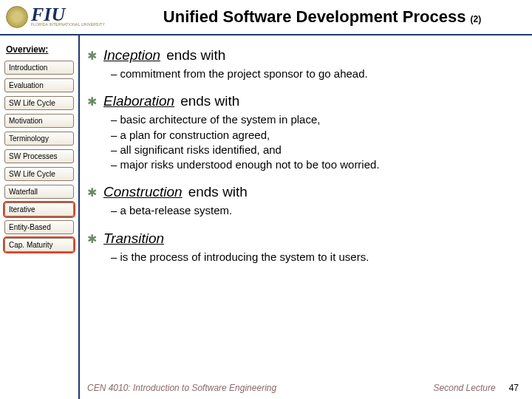 This screenshot has width=532, height=399. What do you see at coordinates (68, 24) in the screenshot?
I see `logo-subtext: FLORIDA INTERNATIONAL UNIVERSITY` at bounding box center [68, 24].